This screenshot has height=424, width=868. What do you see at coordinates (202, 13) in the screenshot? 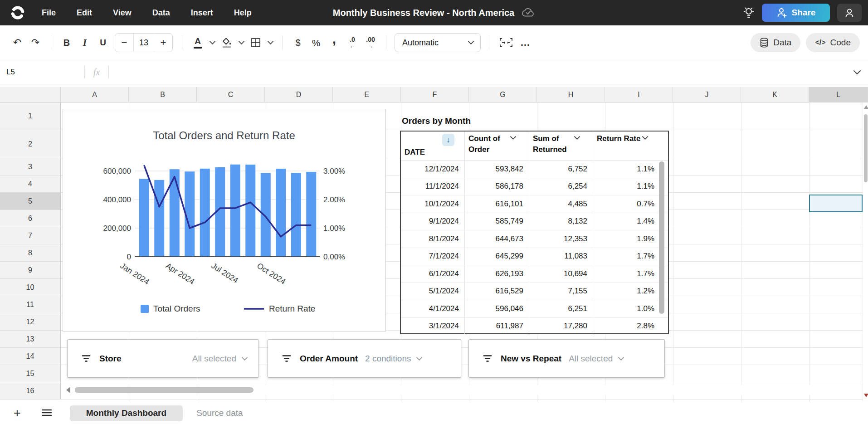
I see `menu-item-insert: Insert` at bounding box center [202, 13].